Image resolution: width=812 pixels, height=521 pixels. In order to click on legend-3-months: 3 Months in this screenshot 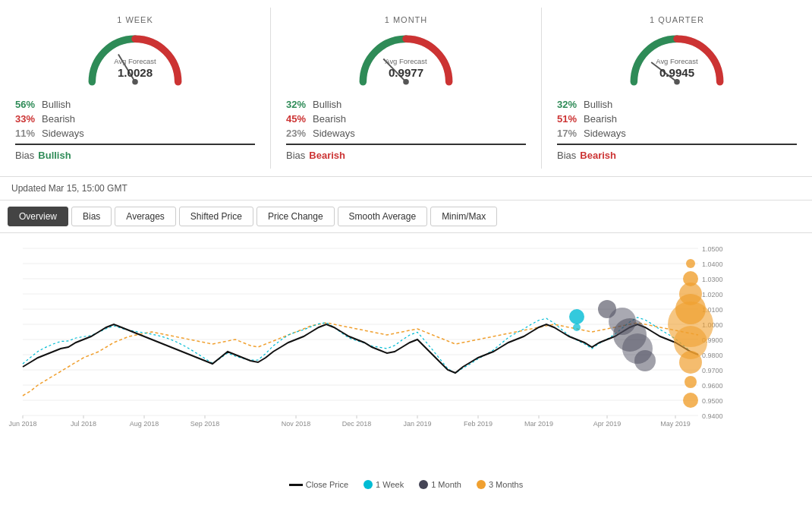, I will do `click(499, 485)`.